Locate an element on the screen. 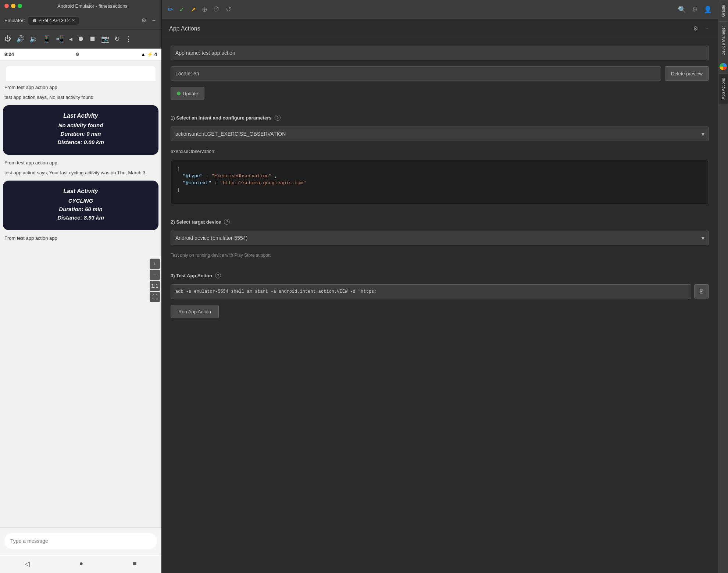  search-icon: 🔍 is located at coordinates (682, 10).